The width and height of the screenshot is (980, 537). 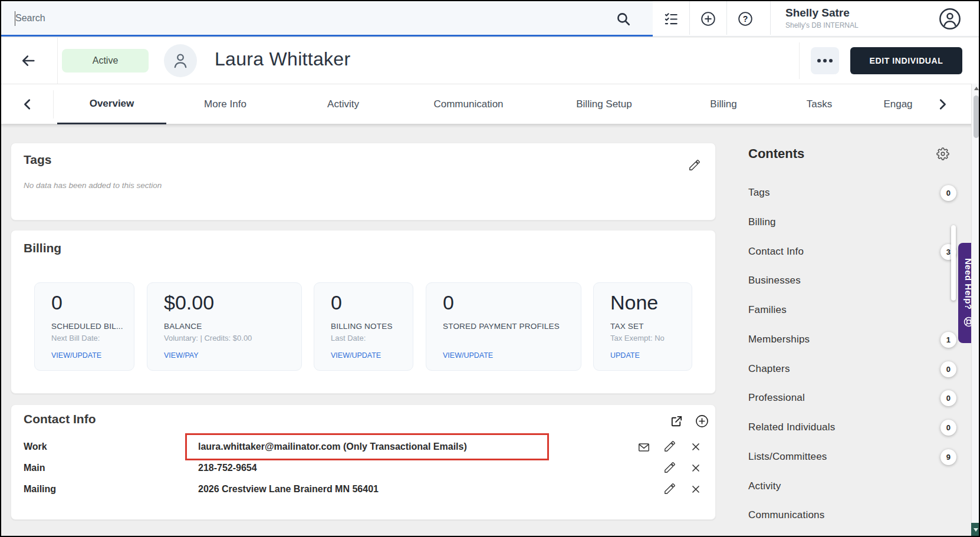 I want to click on contents-item-billing: Billing, so click(x=853, y=222).